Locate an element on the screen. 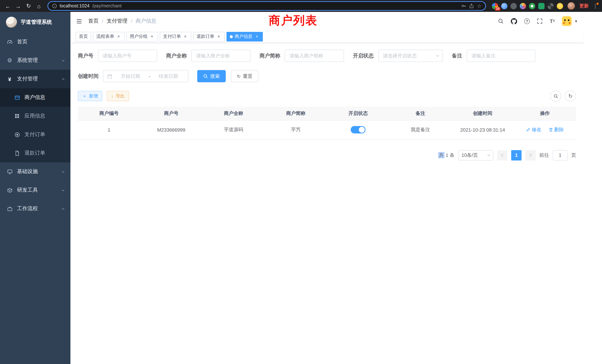 The width and height of the screenshot is (602, 364). sidebar-item-workflow: 工作流程 is located at coordinates (35, 209).